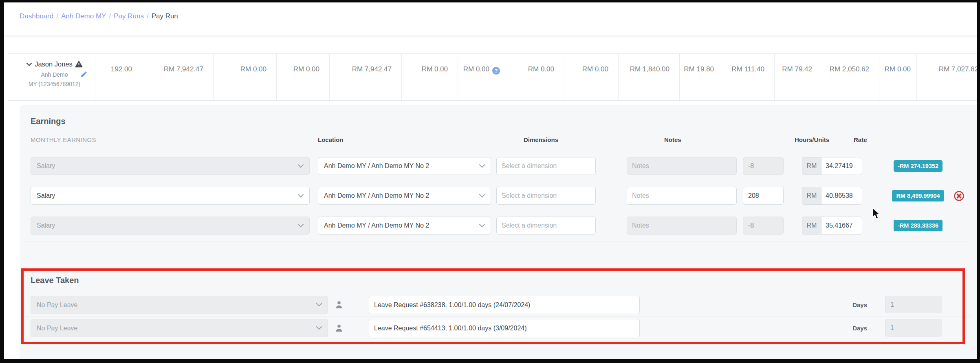 This screenshot has height=363, width=980. What do you see at coordinates (491, 19) in the screenshot?
I see `top-bar: Dashboard/Anh Demo MY/Pay Runs/Pay Run` at bounding box center [491, 19].